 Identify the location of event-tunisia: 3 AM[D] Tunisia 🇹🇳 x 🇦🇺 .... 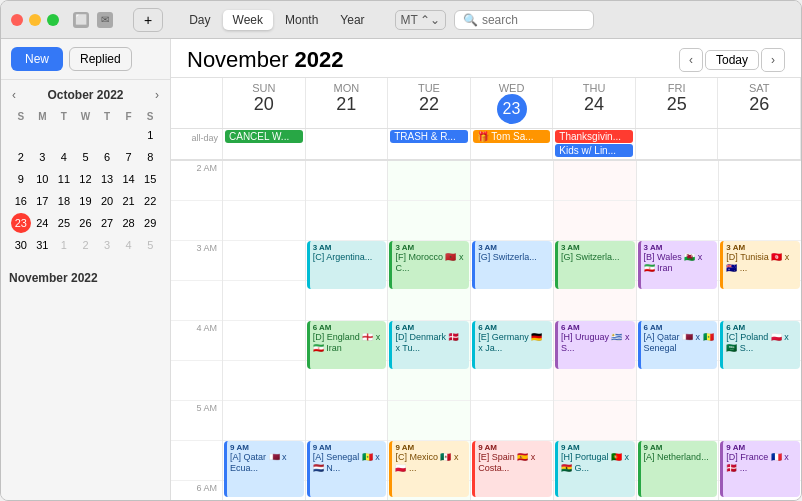
(760, 265).